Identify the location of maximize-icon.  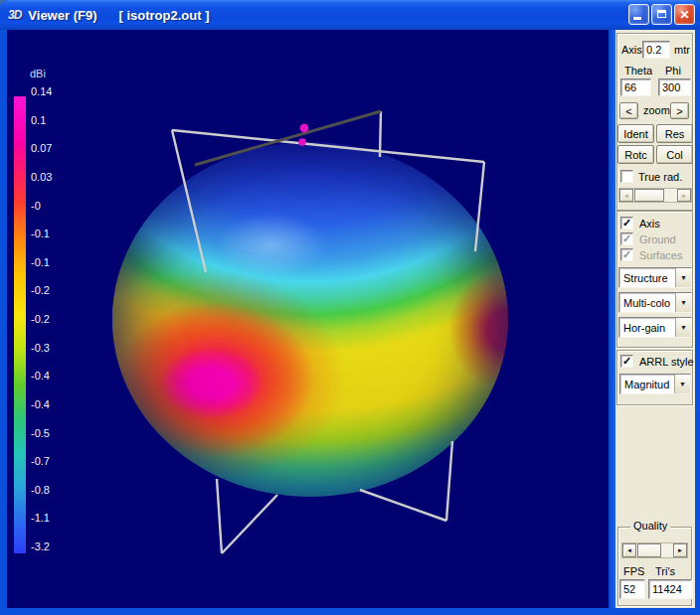
(662, 14).